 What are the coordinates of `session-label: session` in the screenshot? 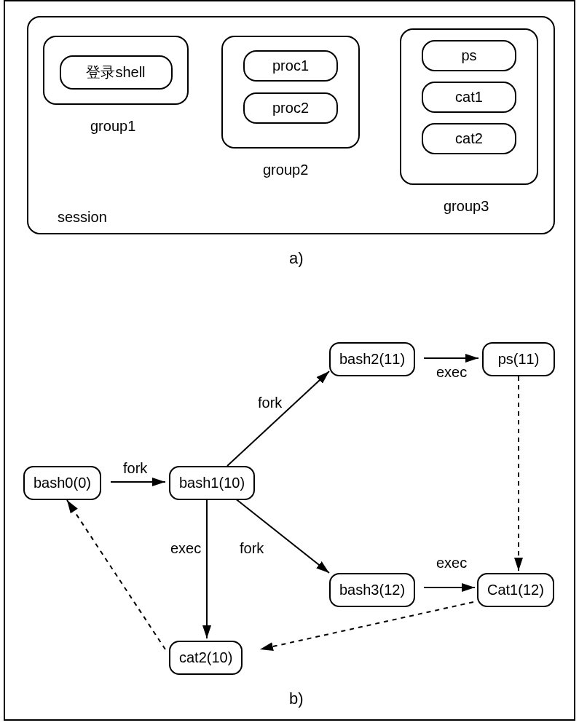 It's located at (82, 217).